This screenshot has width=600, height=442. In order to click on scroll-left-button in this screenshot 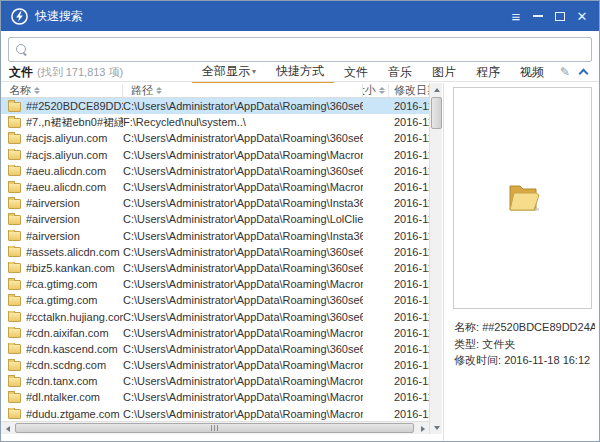, I will do `click(8, 428)`.